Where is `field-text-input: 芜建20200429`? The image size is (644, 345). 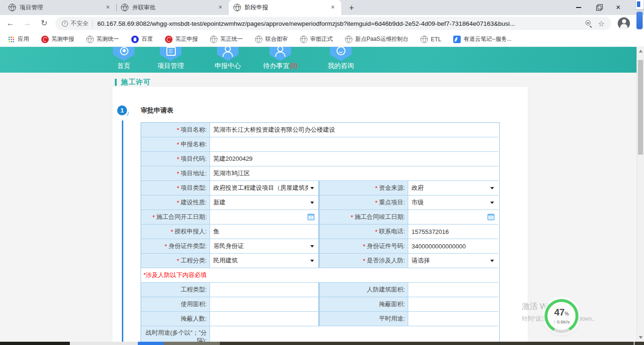 field-text-input: 芜建20200429 is located at coordinates (354, 159).